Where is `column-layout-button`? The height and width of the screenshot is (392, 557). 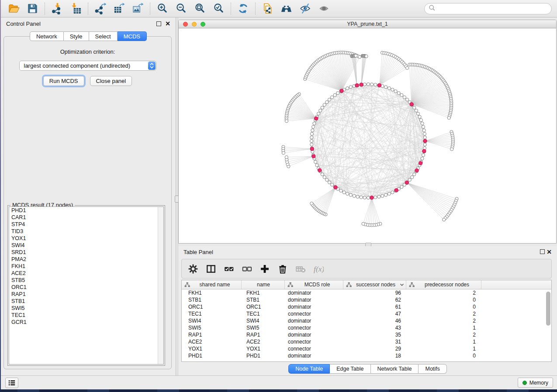 column-layout-button is located at coordinates (211, 269).